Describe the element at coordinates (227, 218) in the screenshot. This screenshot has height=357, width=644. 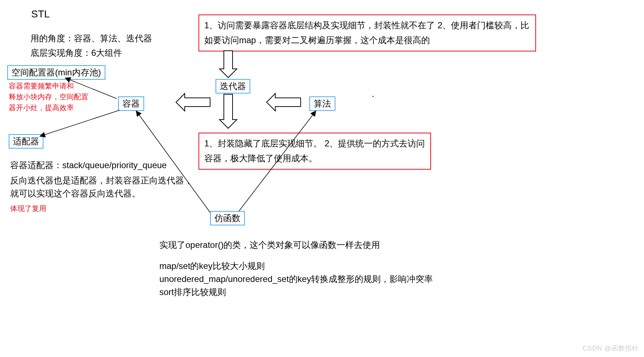
I see `node-functor: 仿函数` at that location.